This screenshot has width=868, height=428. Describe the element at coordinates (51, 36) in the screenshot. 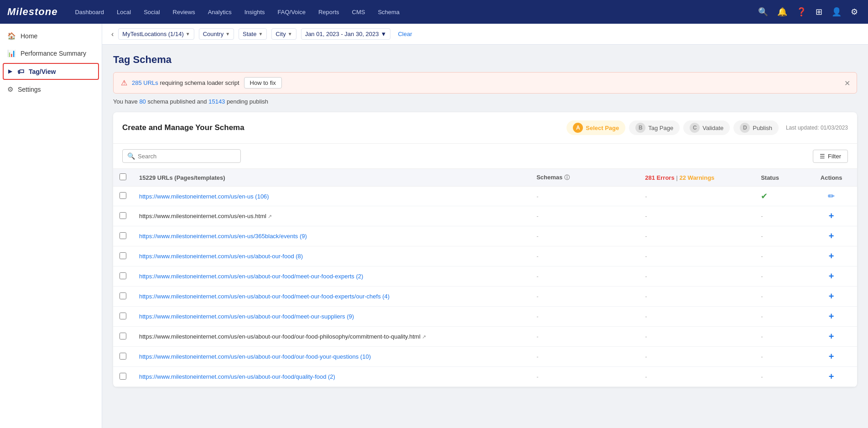

I see `sidebar-item-home: 🏠 Home` at that location.